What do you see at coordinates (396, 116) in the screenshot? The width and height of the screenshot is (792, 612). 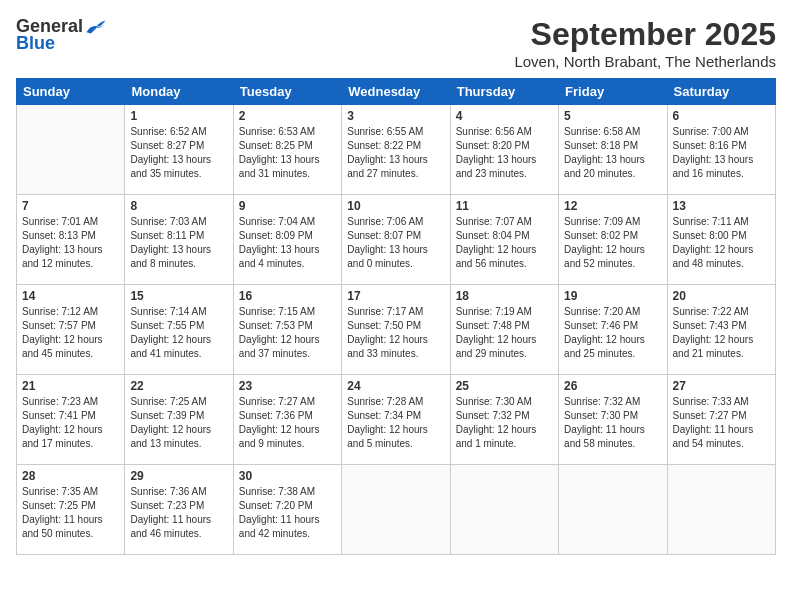 I see `day-number: 3` at bounding box center [396, 116].